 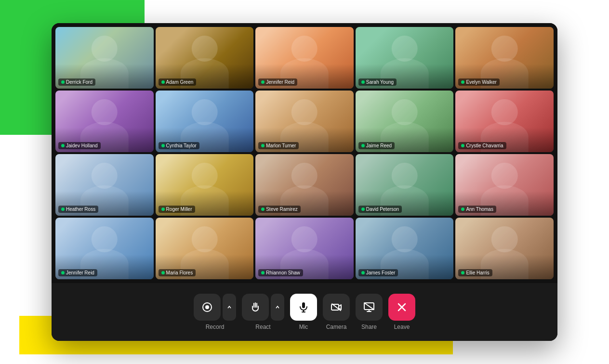 I want to click on participant-label: Jaime Reed, so click(x=377, y=145).